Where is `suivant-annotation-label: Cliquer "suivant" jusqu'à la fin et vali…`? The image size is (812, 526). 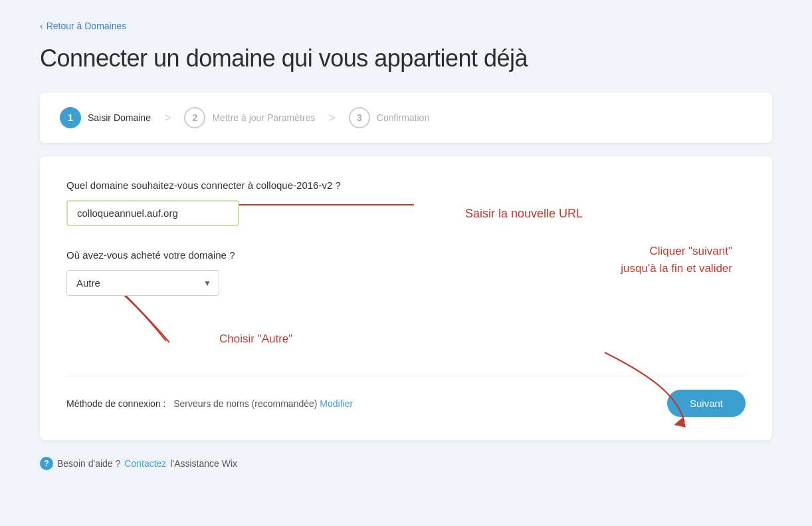 suivant-annotation-label: Cliquer "suivant" jusqu'à la fin et vali… is located at coordinates (676, 259).